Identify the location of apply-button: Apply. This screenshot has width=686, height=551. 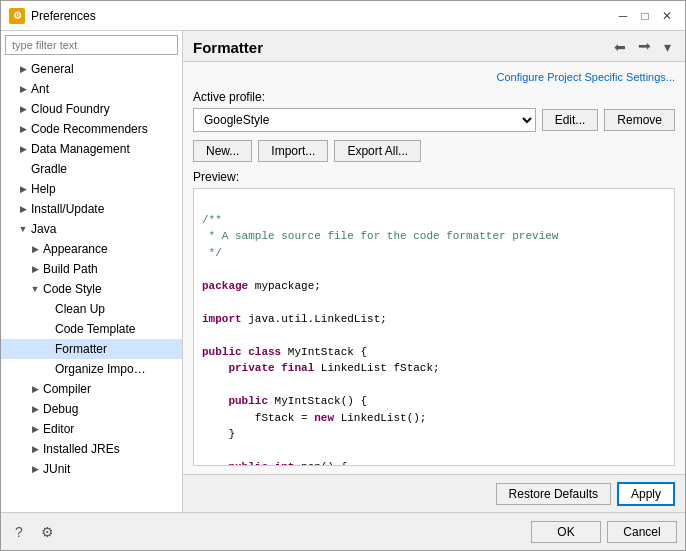
(646, 494).